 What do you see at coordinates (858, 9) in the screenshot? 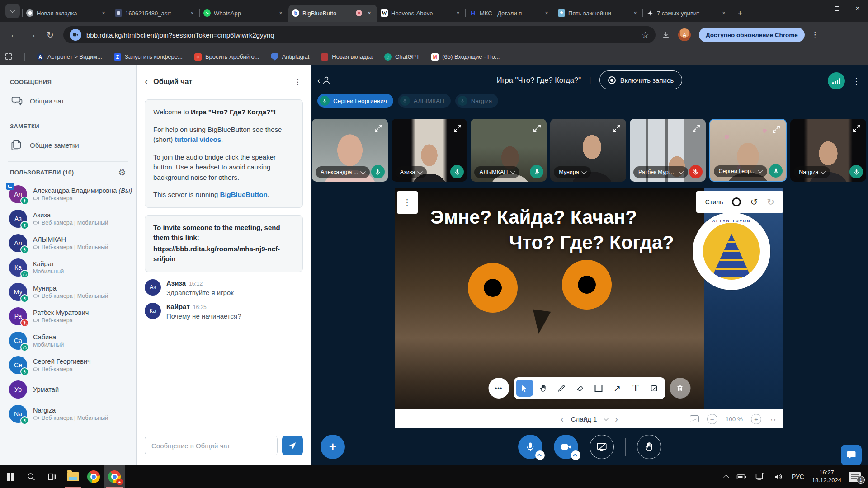
I see `window-close-button: ×` at bounding box center [858, 9].